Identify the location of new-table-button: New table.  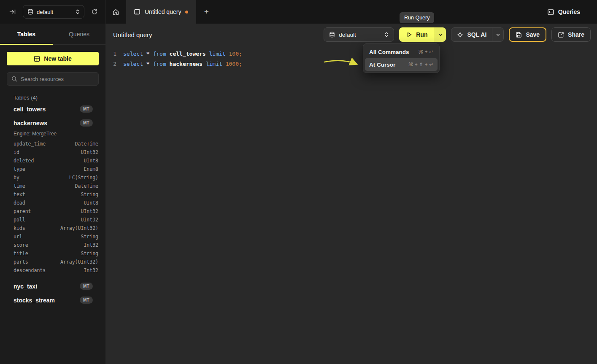
(53, 59).